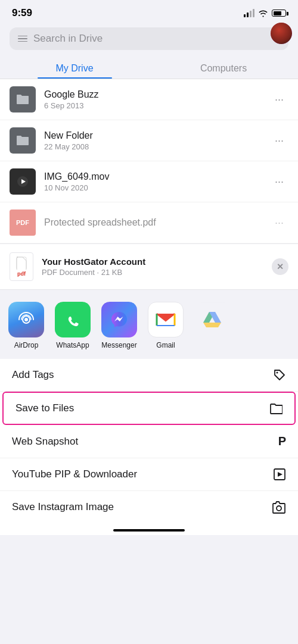  I want to click on file-info: Protected spreadsheet.pdf, so click(157, 223).